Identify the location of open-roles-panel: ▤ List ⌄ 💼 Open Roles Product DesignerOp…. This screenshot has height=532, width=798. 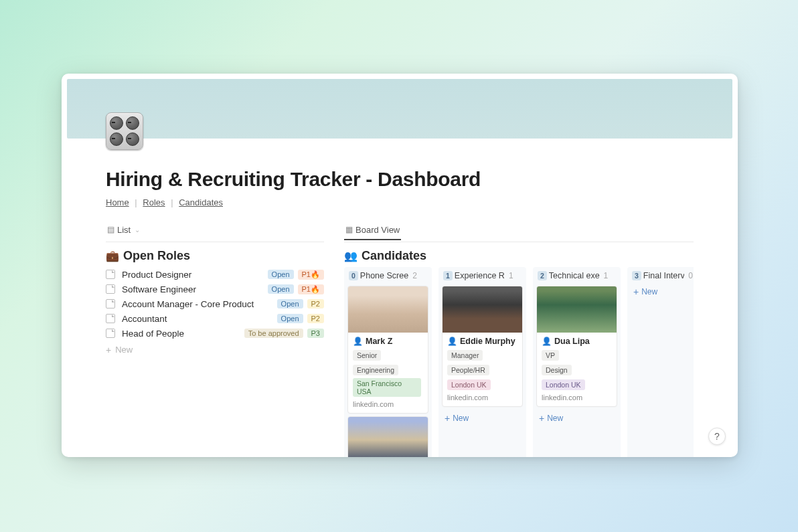
(215, 340).